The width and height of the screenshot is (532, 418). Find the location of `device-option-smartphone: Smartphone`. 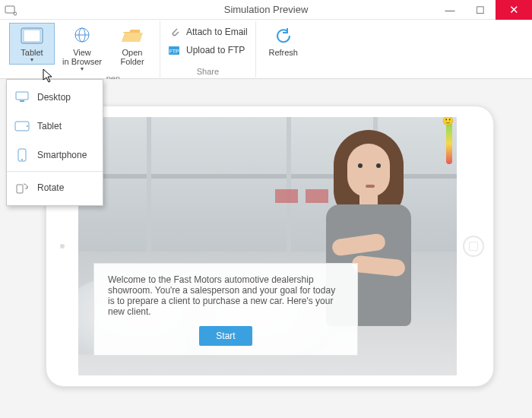

device-option-smartphone: Smartphone is located at coordinates (55, 155).